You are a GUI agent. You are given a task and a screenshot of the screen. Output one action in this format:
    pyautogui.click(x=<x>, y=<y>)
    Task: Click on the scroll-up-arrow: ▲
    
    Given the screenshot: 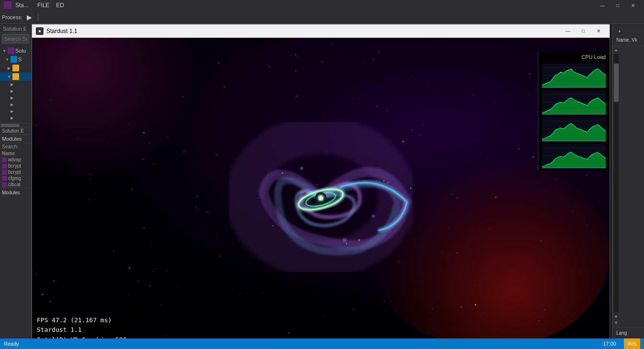 What is the action you would take?
    pyautogui.click(x=616, y=50)
    